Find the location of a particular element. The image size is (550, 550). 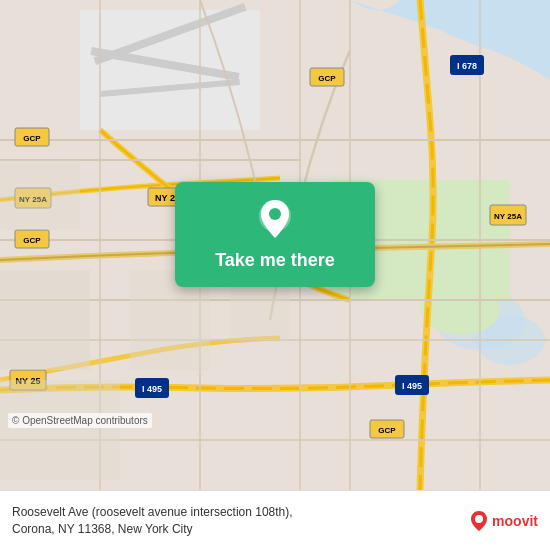

moovit-text: moovit is located at coordinates (515, 521).